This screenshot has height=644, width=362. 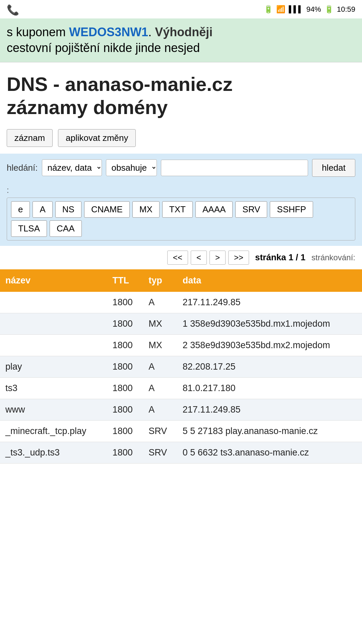 I want to click on table-row: ts3 1800 A 81.0.217.180, so click(x=181, y=388).